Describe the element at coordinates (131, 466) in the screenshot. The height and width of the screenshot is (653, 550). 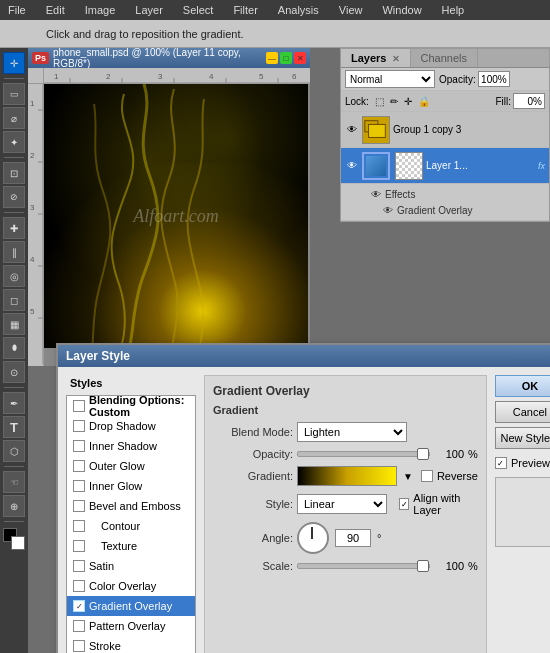
I see `style-item-3: Outer Glow` at that location.